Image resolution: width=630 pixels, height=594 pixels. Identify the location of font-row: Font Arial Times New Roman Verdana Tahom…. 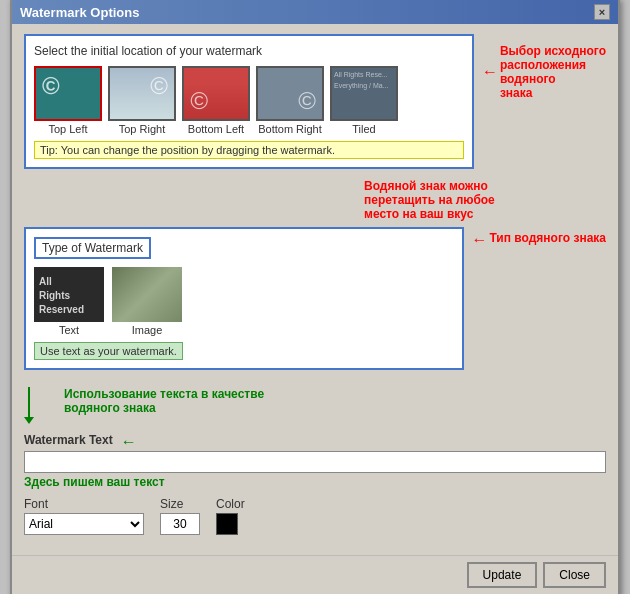
(315, 516).